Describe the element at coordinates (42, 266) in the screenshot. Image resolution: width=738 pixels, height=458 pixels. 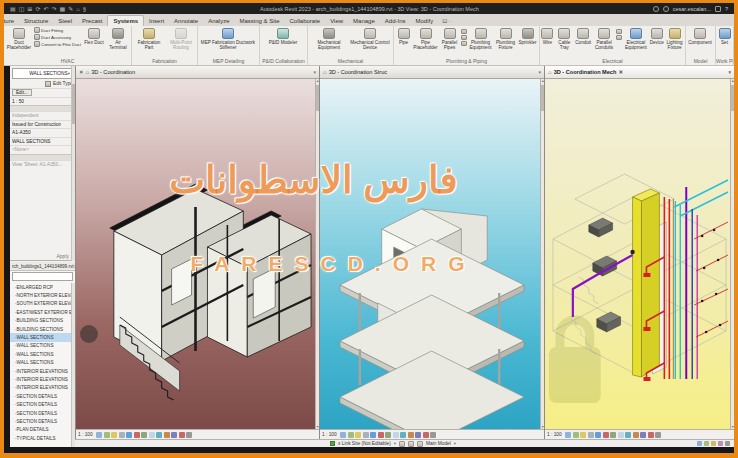
I see `document-tab: rch_buildings1_144104899.rvt ✕` at that location.